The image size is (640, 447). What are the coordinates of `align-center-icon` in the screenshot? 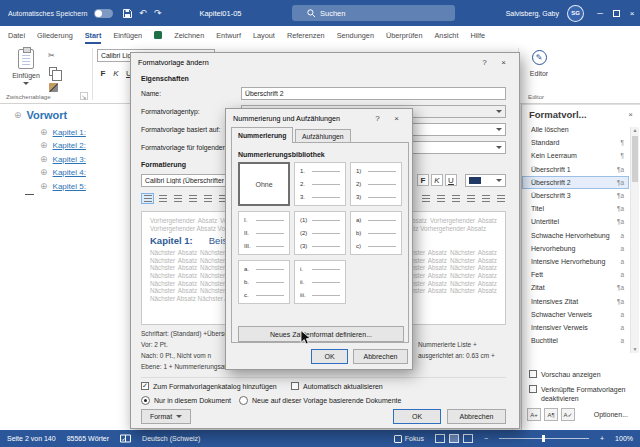 It's located at (162, 198).